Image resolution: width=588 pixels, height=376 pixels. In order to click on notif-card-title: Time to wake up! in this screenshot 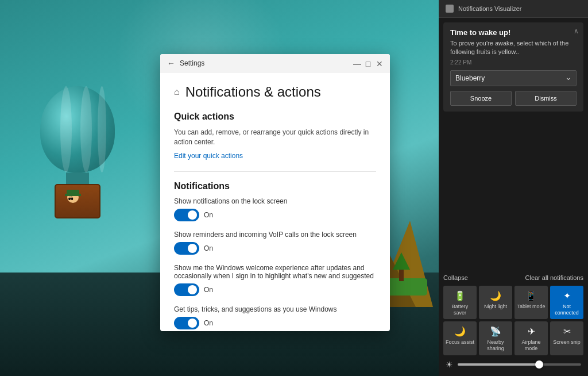, I will do `click(513, 32)`.